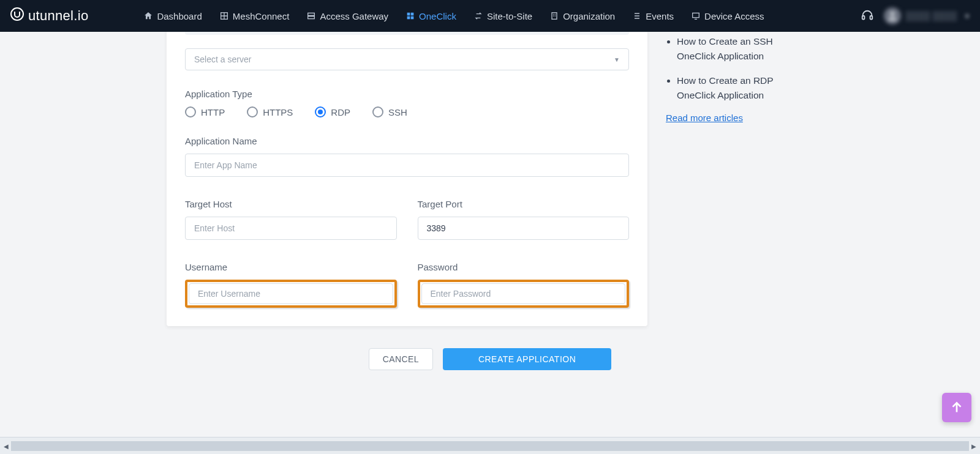  Describe the element at coordinates (431, 16) in the screenshot. I see `nav-oneclick: OneClick` at that location.